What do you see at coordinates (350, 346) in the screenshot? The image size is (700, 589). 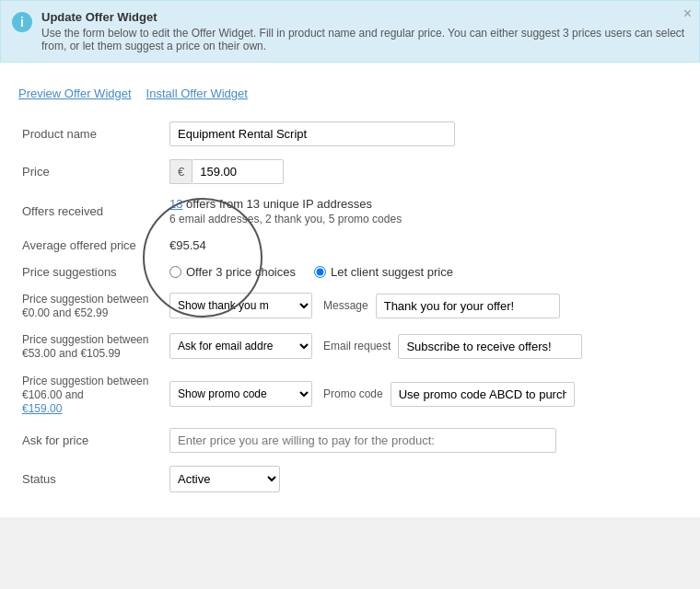 I see `suggestion2-row: Price suggestion between €53.00 and €105…` at bounding box center [350, 346].